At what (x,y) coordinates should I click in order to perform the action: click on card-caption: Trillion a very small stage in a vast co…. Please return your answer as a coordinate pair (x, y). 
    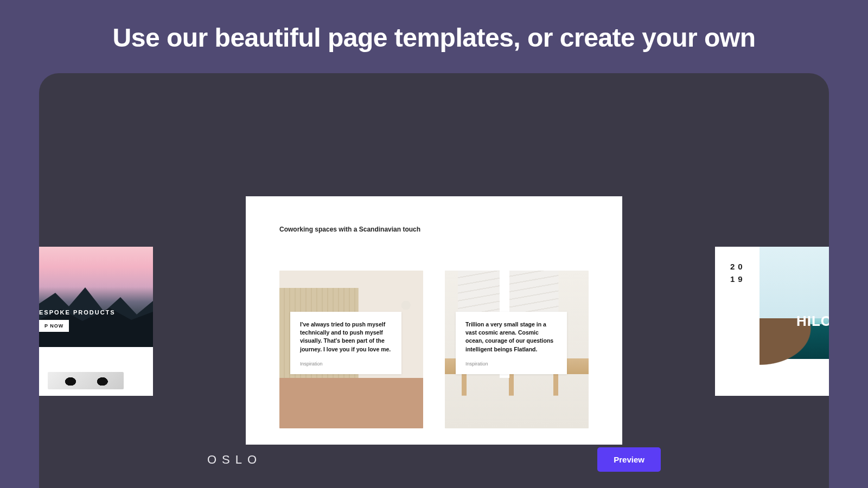
    Looking at the image, I should click on (511, 343).